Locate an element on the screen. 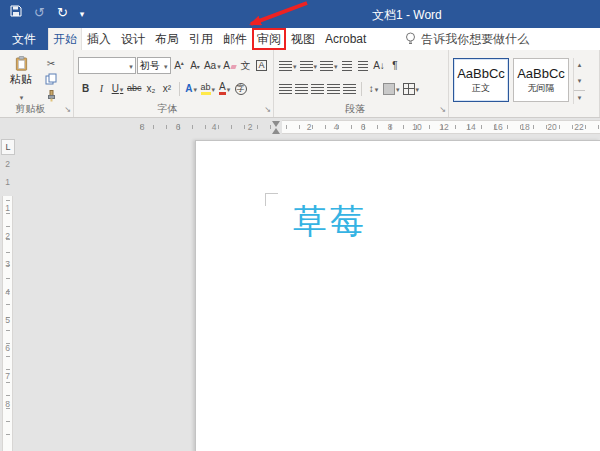 This screenshot has height=451, width=600. tab-file: 文件 is located at coordinates (24, 39).